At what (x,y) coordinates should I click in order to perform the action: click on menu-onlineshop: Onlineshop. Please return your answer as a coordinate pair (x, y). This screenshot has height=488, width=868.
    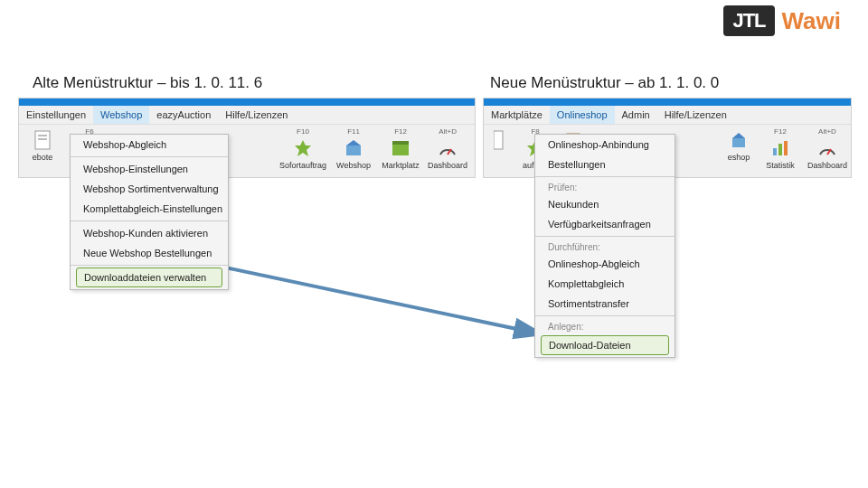
    Looking at the image, I should click on (582, 115).